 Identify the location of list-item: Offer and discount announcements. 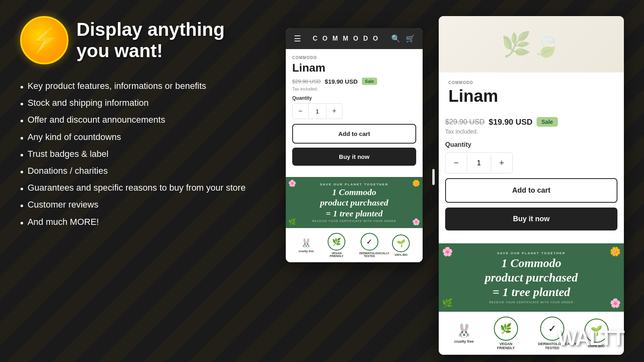
(145, 121).